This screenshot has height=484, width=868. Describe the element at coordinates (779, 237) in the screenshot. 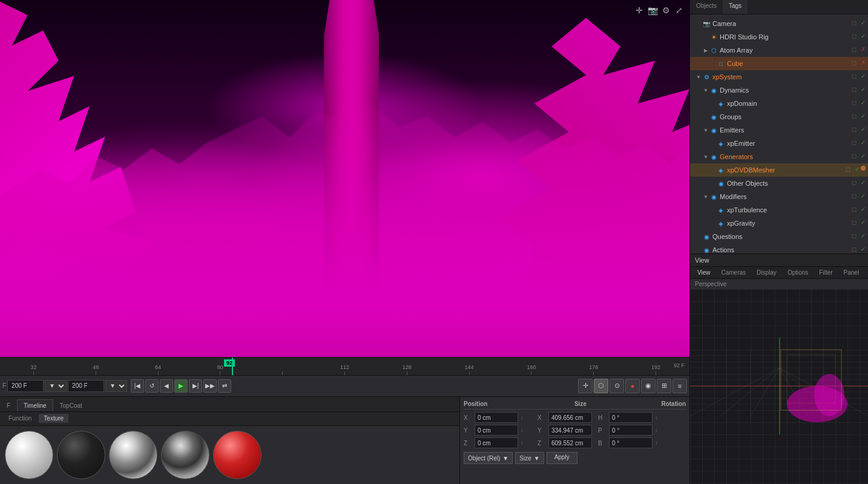

I see `tree-item-questions: ◉ Questions ☐ ✓` at that location.